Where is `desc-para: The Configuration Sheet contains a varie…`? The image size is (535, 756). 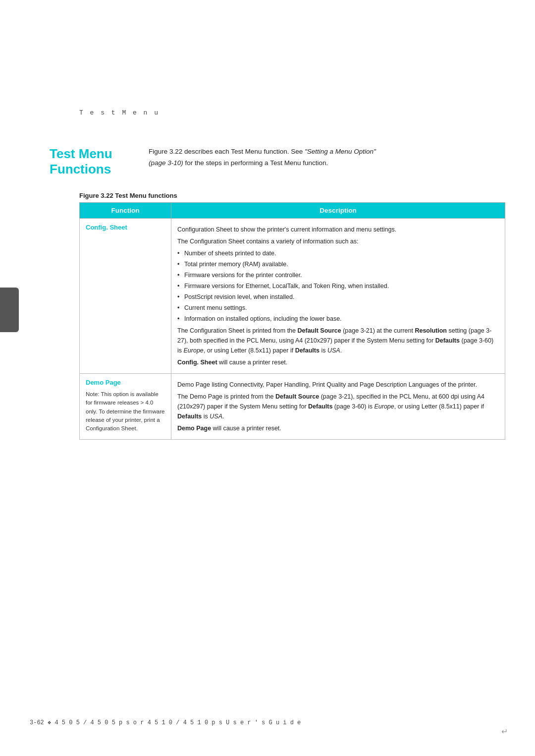 desc-para: The Configuration Sheet contains a varie… is located at coordinates (338, 241).